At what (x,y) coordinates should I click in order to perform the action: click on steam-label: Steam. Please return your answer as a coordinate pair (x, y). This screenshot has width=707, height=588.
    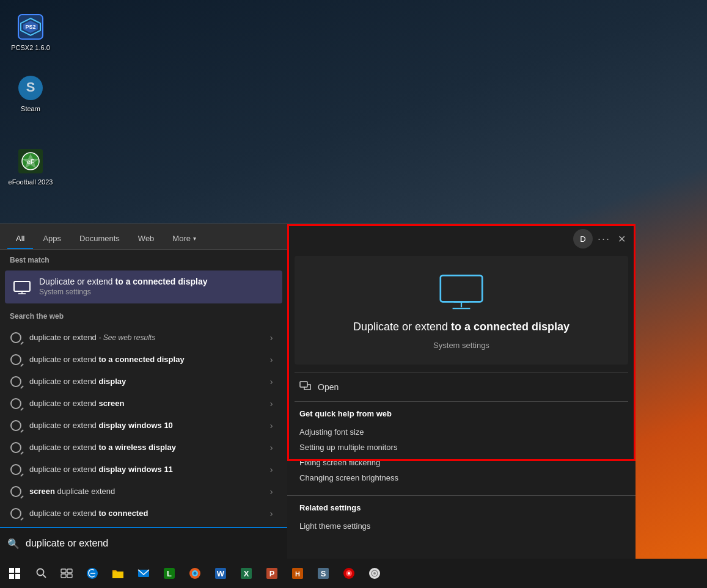
    Looking at the image, I should click on (31, 109).